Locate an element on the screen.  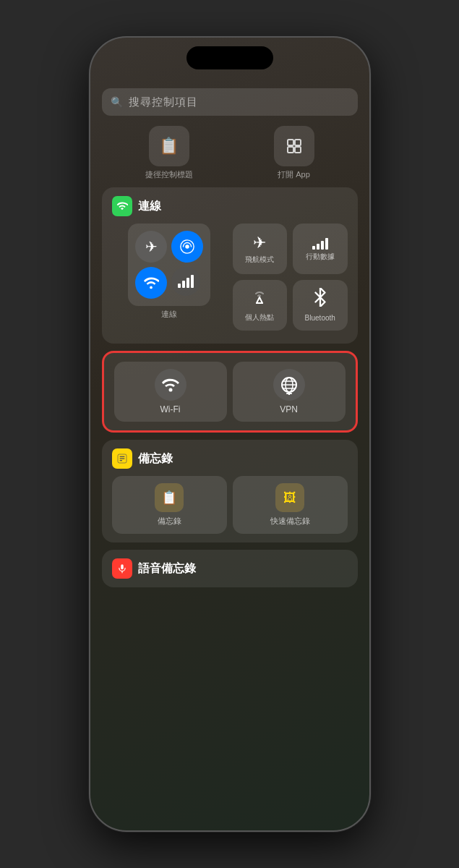
airplane-icon: ✈ is located at coordinates (259, 243).